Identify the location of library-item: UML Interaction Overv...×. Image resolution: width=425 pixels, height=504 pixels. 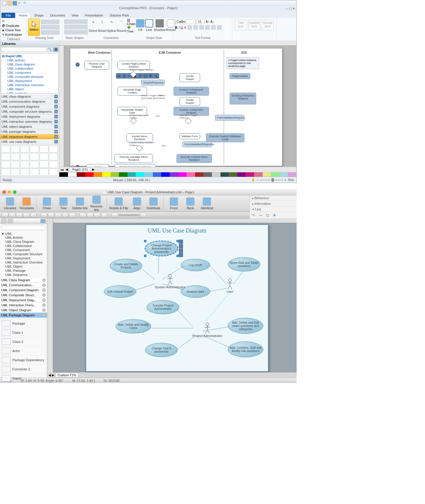
(24, 305).